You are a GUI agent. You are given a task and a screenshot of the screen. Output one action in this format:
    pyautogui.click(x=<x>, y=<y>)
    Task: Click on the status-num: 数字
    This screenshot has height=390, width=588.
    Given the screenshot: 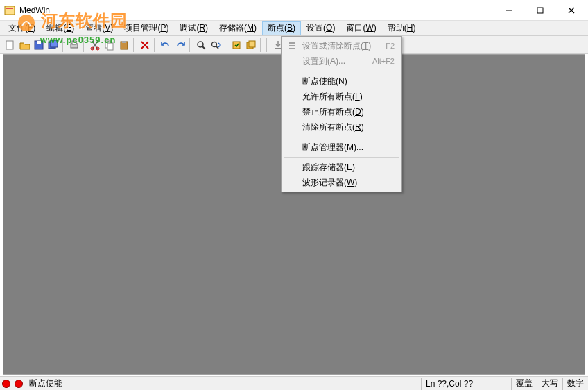 What is the action you would take?
    pyautogui.click(x=576, y=384)
    